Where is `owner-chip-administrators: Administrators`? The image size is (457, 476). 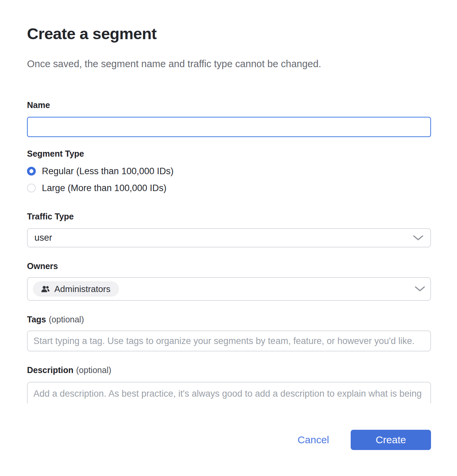 owner-chip-administrators: Administrators is located at coordinates (76, 289).